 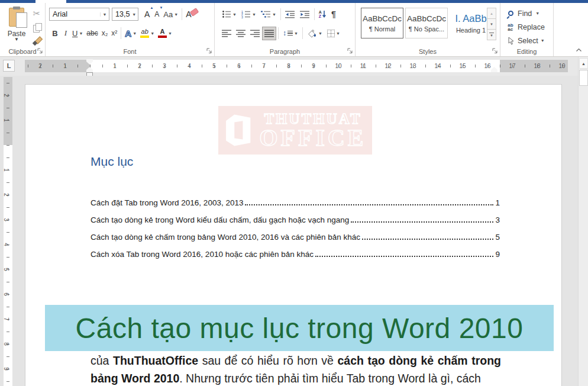 What do you see at coordinates (583, 63) in the screenshot?
I see `scroll-up-button: ▲` at bounding box center [583, 63].